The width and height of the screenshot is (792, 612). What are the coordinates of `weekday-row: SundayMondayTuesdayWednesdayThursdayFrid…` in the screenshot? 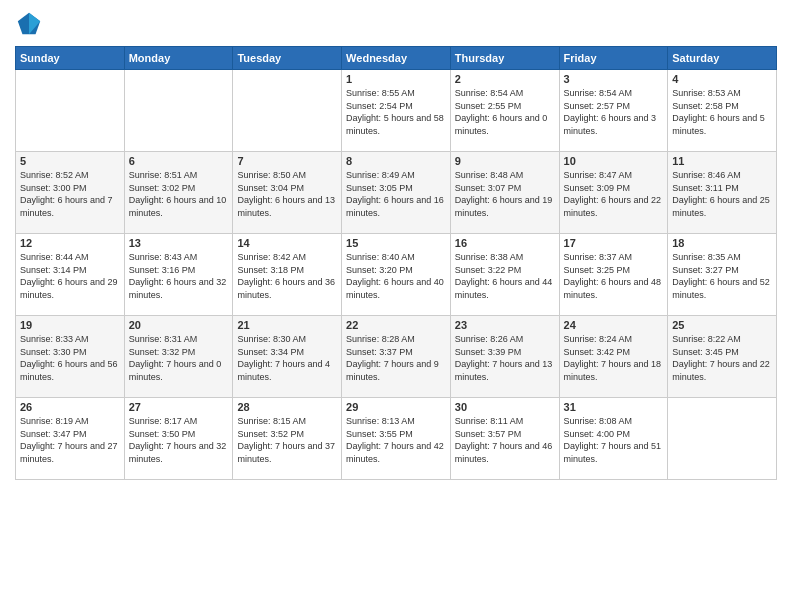 It's located at (396, 58).